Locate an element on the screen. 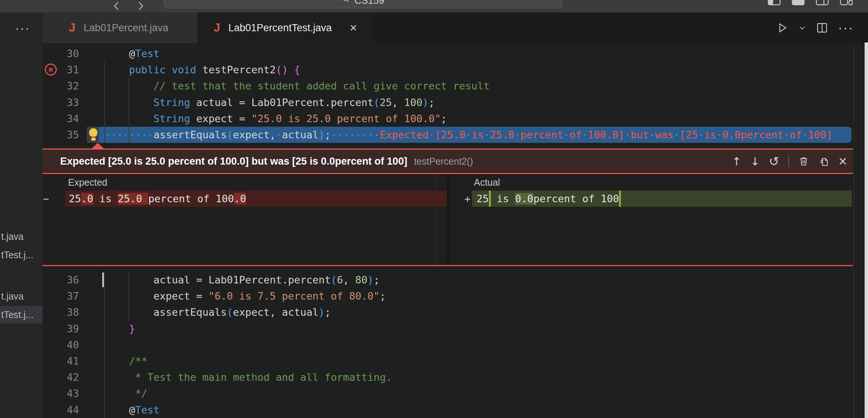 This screenshot has height=418, width=868. editor-actions: ··· is located at coordinates (815, 28).